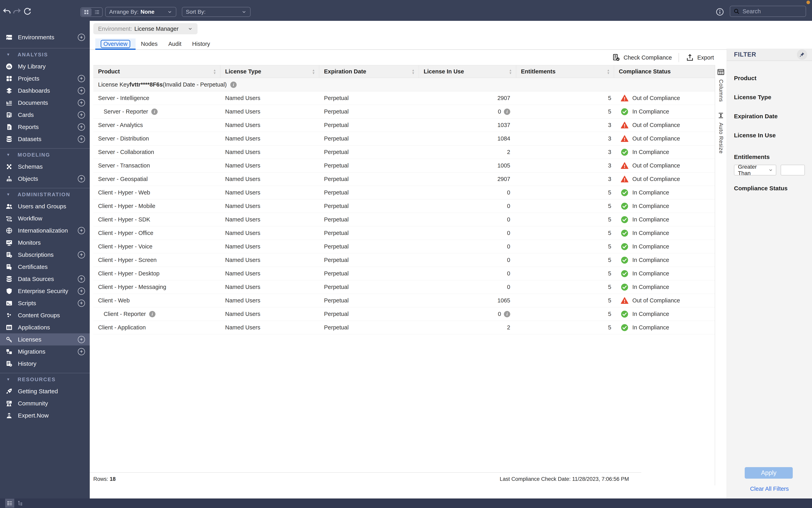 This screenshot has height=508, width=812. What do you see at coordinates (45, 218) in the screenshot?
I see `sidebar-item-workflow: Workflow` at bounding box center [45, 218].